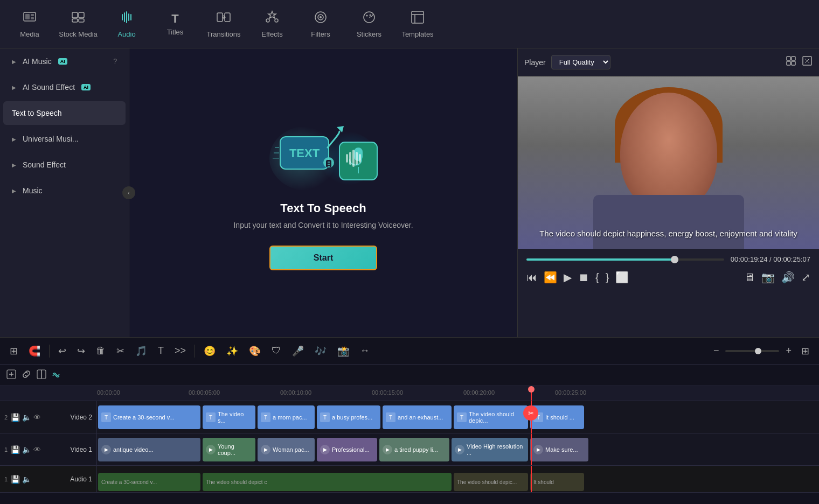  What do you see at coordinates (180, 351) in the screenshot?
I see `more-tools: >>` at bounding box center [180, 351].